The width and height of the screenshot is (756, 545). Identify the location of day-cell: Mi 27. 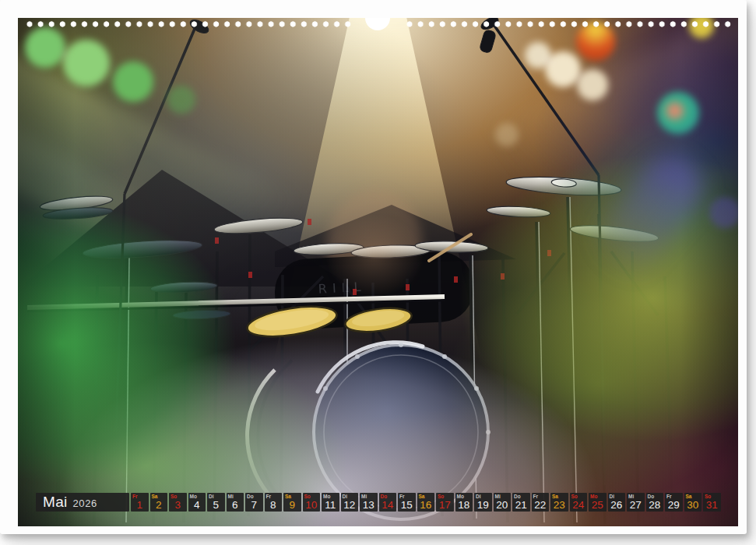
(635, 502).